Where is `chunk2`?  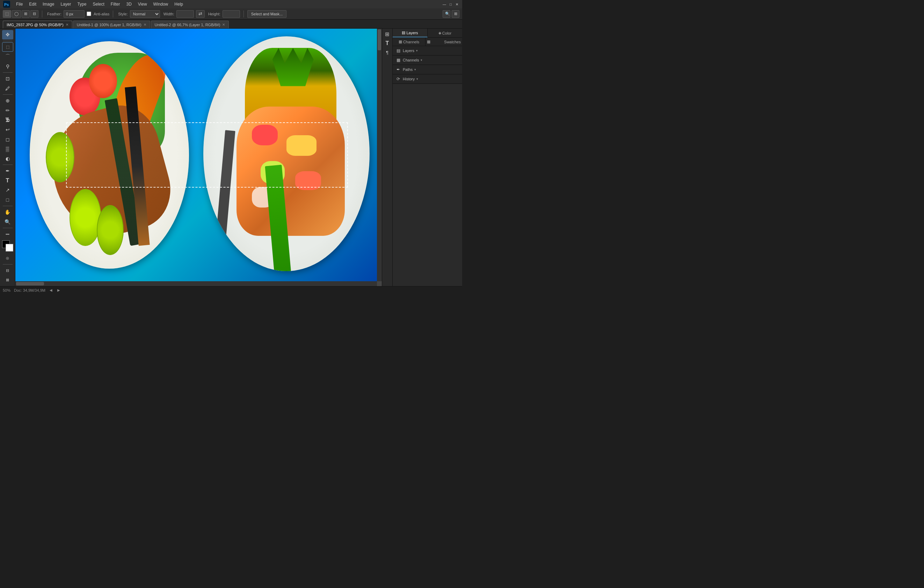 chunk2 is located at coordinates (302, 145).